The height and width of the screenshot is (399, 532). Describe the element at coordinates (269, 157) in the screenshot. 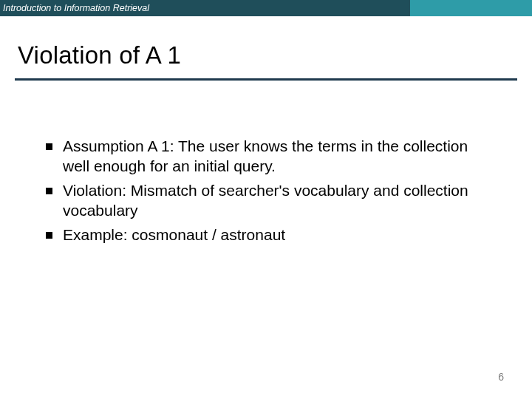

I see `bullet-item: Assumption A 1: The user knows the terms…` at that location.